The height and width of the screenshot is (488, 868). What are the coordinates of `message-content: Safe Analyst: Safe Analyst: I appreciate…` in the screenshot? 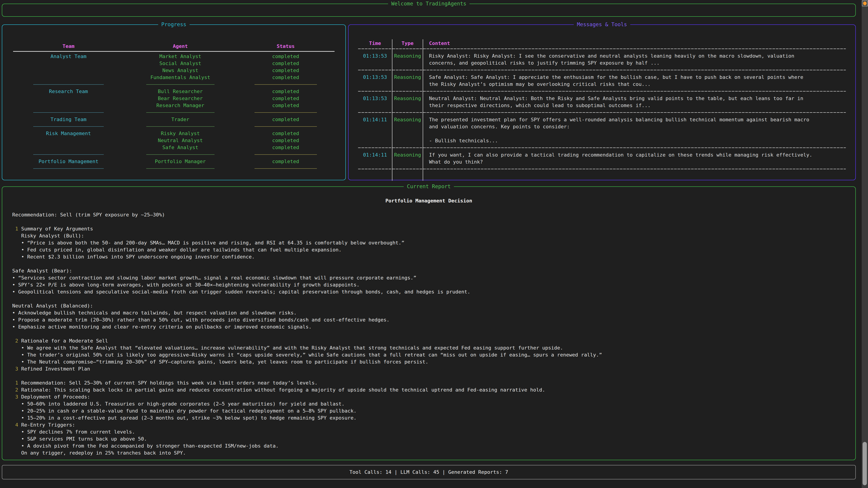 It's located at (634, 81).